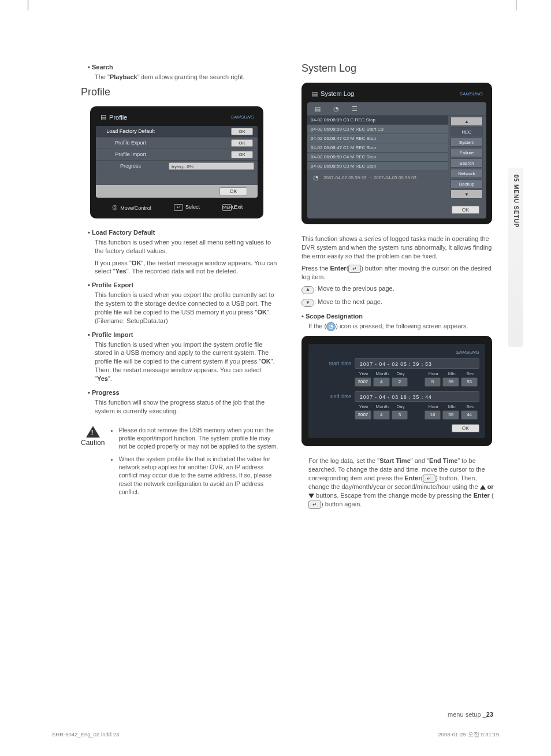 The height and width of the screenshot is (756, 551). Describe the element at coordinates (378, 166) in the screenshot. I see `log-line: 04-02 06:08:50 C3 M REC Stop` at that location.